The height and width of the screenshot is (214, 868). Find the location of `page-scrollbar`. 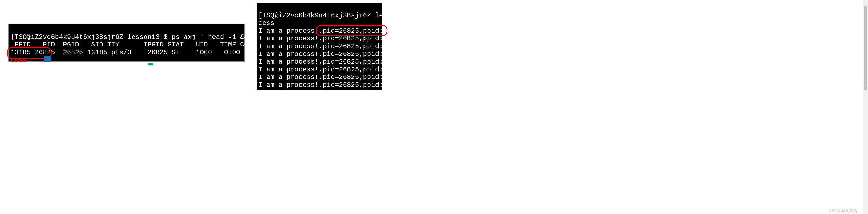

page-scrollbar is located at coordinates (865, 107).